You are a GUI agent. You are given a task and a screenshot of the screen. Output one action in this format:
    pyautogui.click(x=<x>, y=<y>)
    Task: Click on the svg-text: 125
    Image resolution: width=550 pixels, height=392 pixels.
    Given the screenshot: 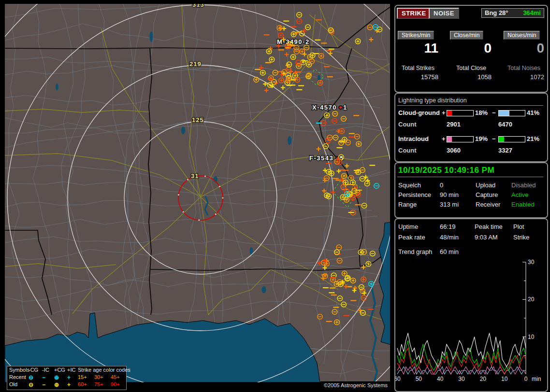 What is the action you would take?
    pyautogui.click(x=198, y=120)
    